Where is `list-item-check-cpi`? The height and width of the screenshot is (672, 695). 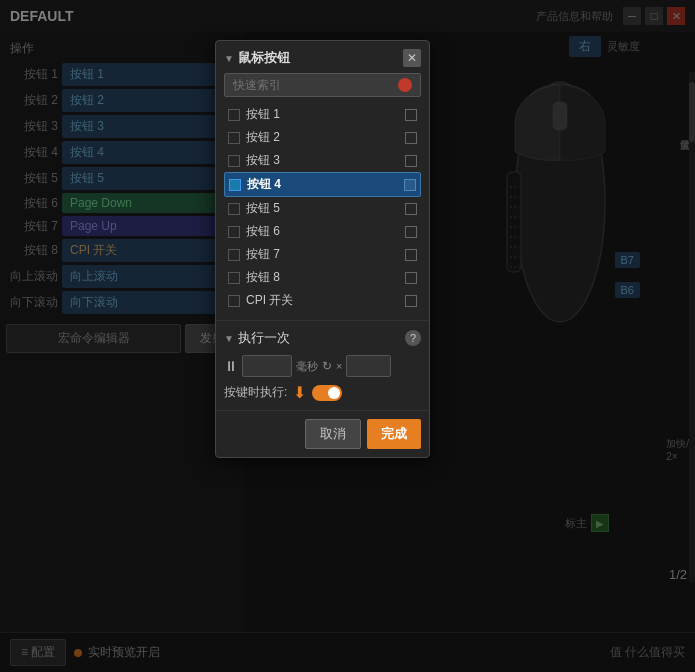 list-item-check-cpi is located at coordinates (234, 301).